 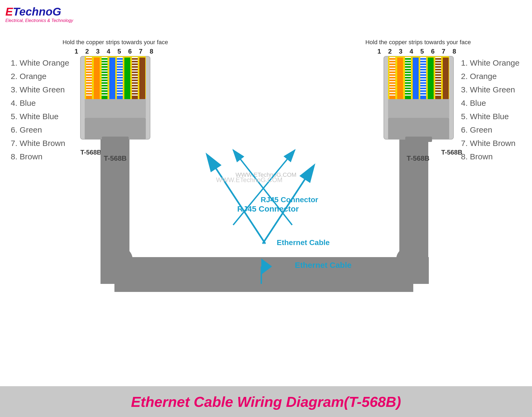 I want to click on label-right-7: 7. White Brown, so click(x=488, y=143).